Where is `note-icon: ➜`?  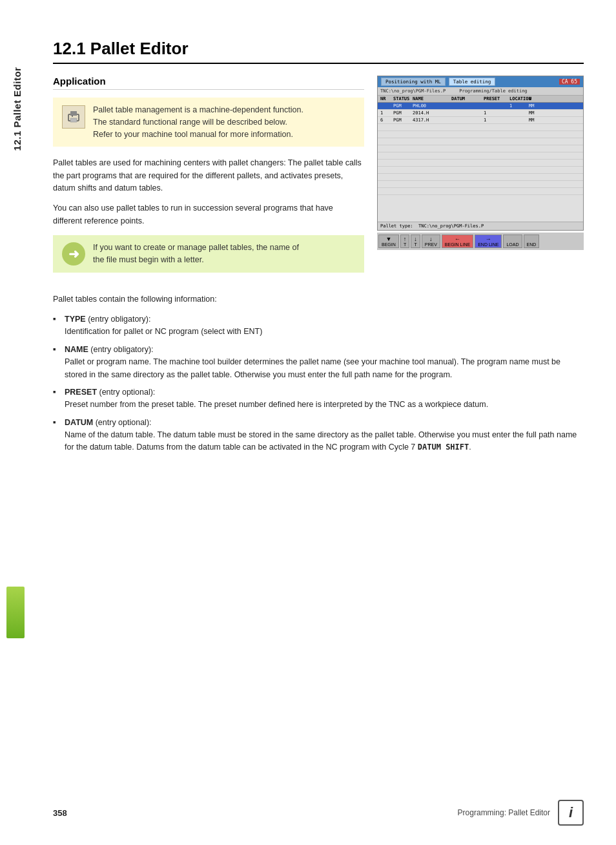 note-icon: ➜ is located at coordinates (74, 254).